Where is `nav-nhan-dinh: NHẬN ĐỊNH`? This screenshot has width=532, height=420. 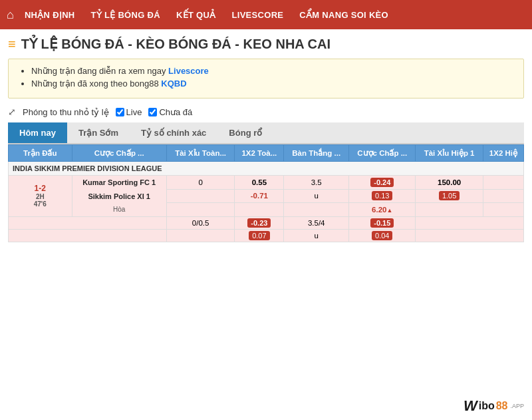
nav-nhan-dinh: NHẬN ĐỊNH is located at coordinates (50, 15).